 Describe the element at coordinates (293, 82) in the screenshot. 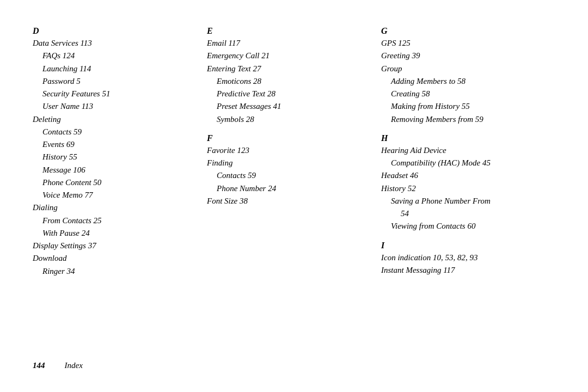

I see `index-entry: Emoticons 28` at that location.